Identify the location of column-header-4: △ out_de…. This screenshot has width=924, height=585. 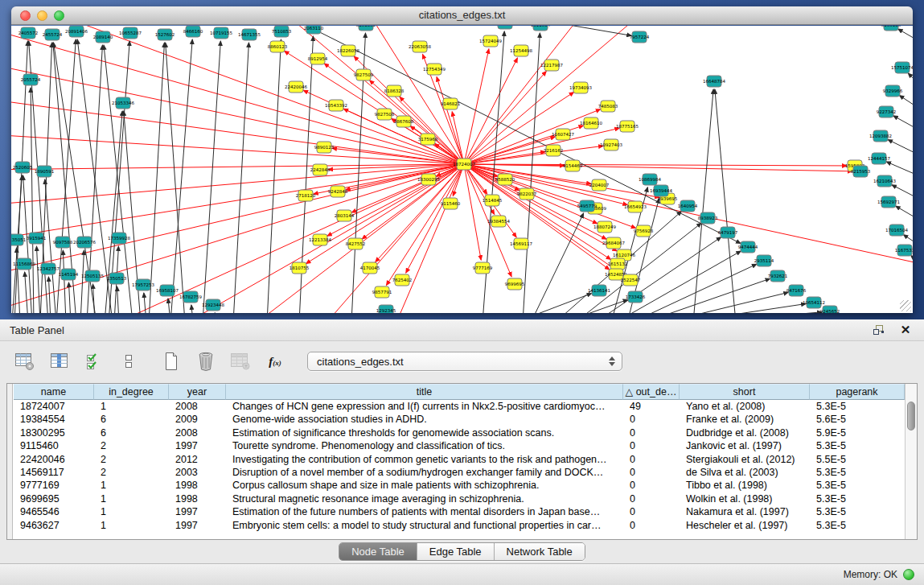
(651, 392).